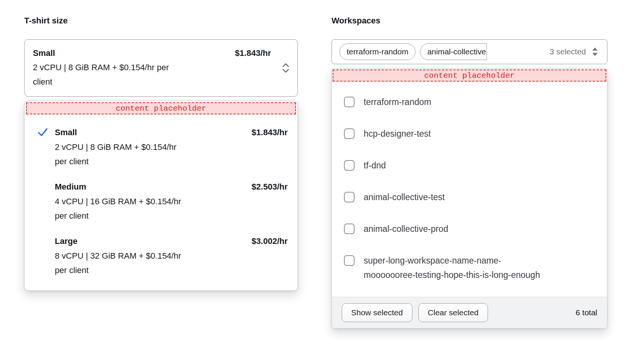 The height and width of the screenshot is (364, 632). I want to click on workspace-name: super-long-workspace-name-name- moooooor…, so click(452, 268).